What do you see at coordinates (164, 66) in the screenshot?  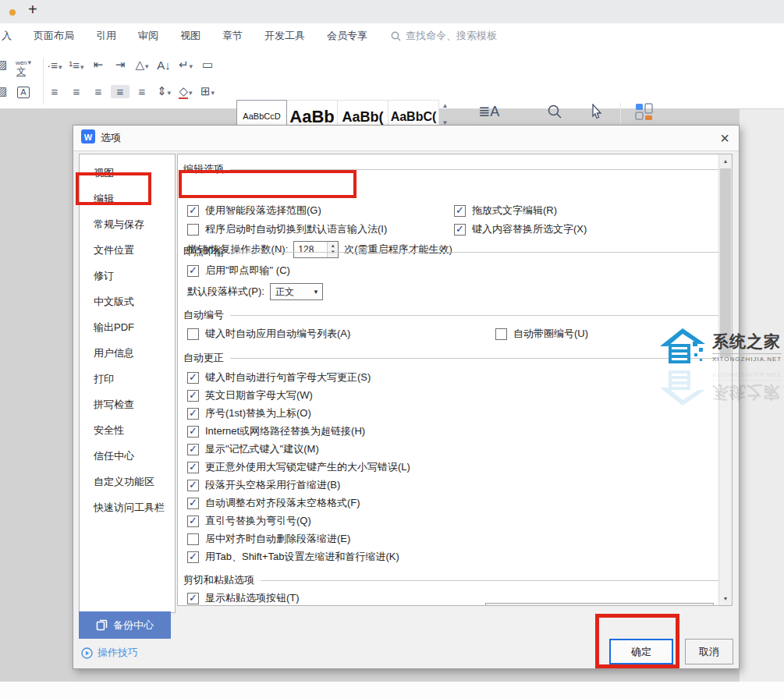 I see `text-direction-icon: A↓` at bounding box center [164, 66].